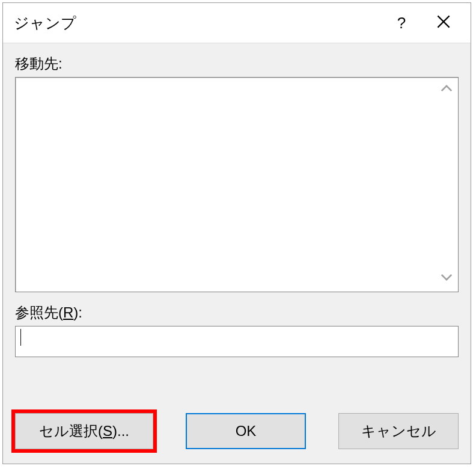 Image resolution: width=476 pixels, height=469 pixels. Describe the element at coordinates (246, 431) in the screenshot. I see `ok-button-label: OK` at that location.